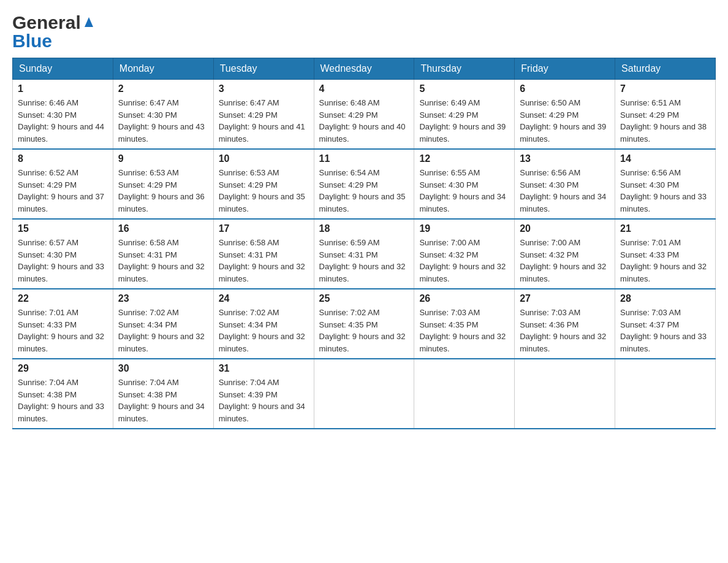 This screenshot has width=728, height=563. I want to click on calendar-cell: 23 Sunrise: 7:02 AMSunset: 4:34 PMDaylig…, so click(163, 324).